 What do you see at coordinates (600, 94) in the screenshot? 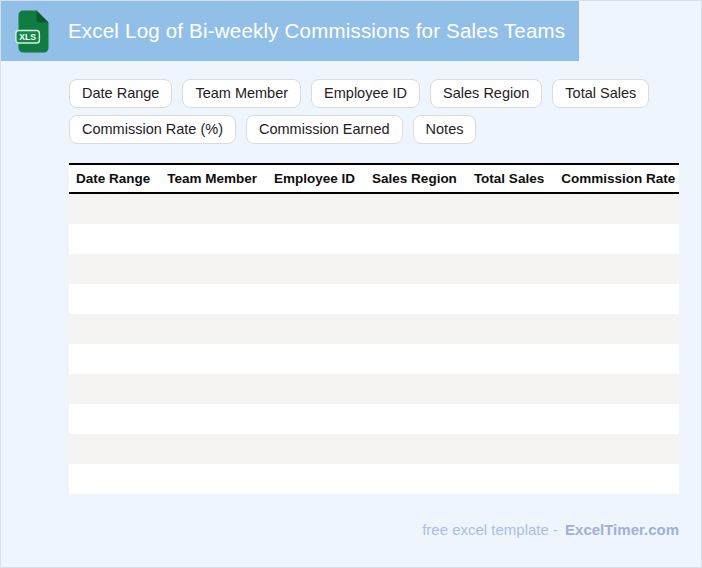
I see `chip-total-sales: Total Sales` at bounding box center [600, 94].